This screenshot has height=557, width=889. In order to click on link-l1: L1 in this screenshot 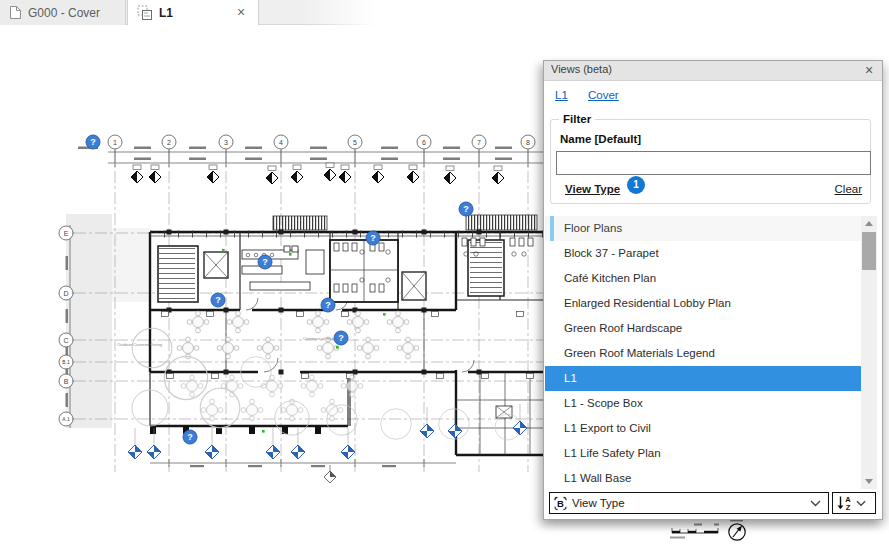, I will do `click(562, 95)`.